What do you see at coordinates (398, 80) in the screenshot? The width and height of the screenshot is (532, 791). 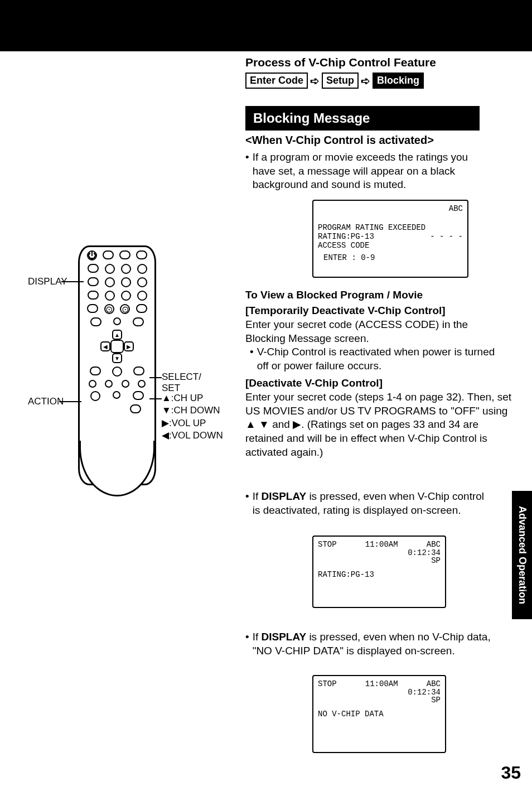 I see `flow-step-blocking: Blocking` at bounding box center [398, 80].